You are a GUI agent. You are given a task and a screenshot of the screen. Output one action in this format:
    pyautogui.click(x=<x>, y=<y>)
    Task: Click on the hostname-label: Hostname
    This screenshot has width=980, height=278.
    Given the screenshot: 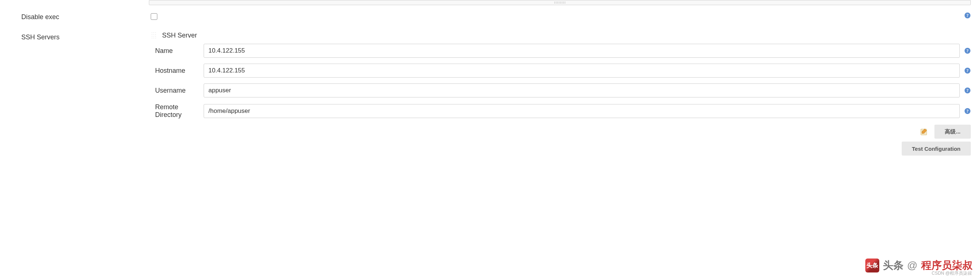 What is the action you would take?
    pyautogui.click(x=180, y=71)
    